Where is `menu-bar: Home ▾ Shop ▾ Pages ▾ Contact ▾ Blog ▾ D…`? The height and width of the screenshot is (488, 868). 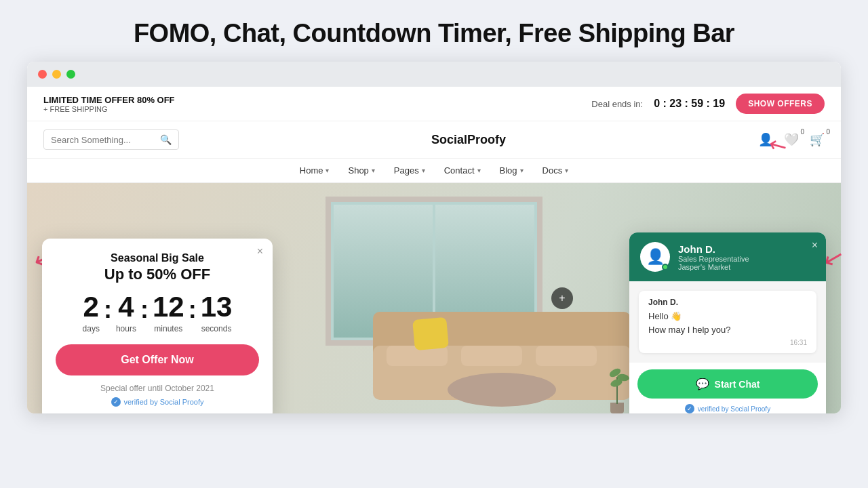 menu-bar: Home ▾ Shop ▾ Pages ▾ Contact ▾ Blog ▾ D… is located at coordinates (434, 171).